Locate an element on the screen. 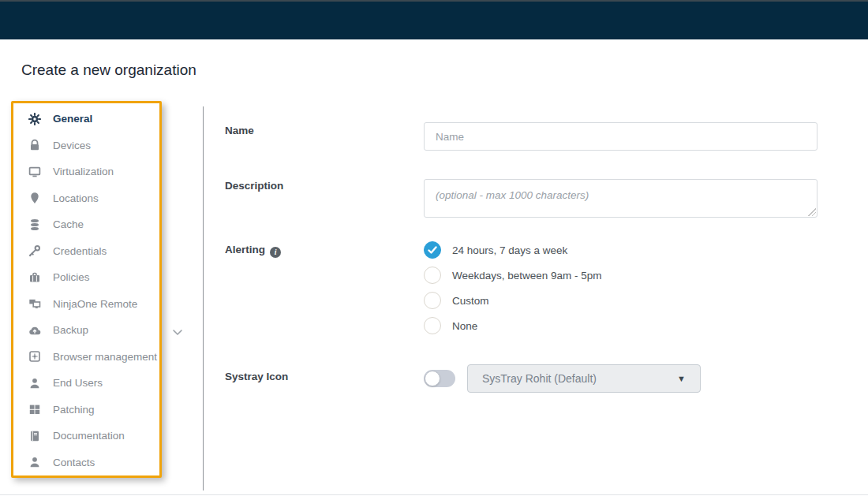  info-icon: i is located at coordinates (275, 252).